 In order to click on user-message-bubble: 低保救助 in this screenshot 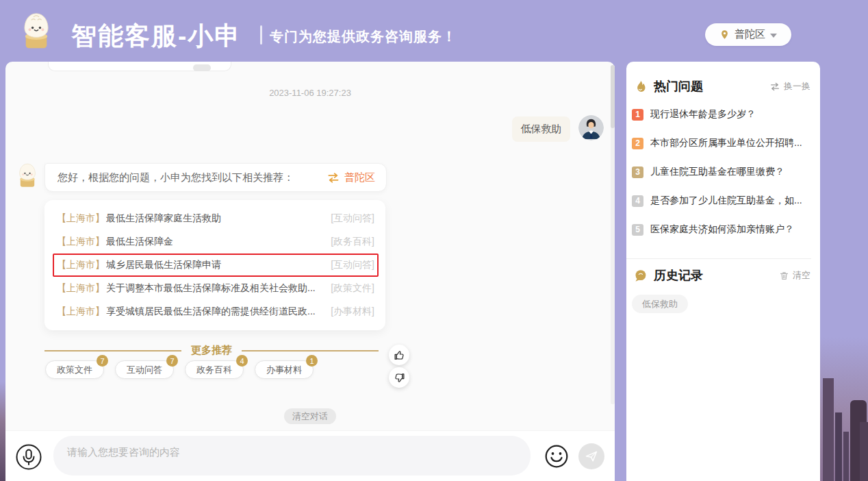, I will do `click(541, 129)`.